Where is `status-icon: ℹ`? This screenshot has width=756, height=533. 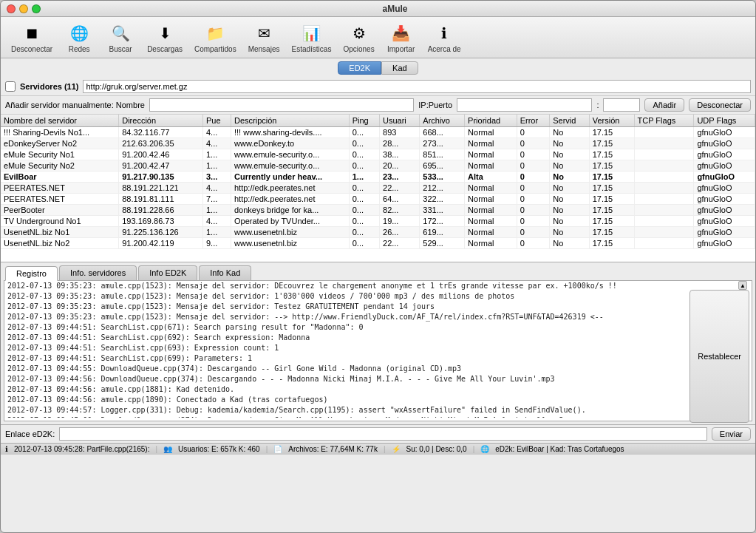
status-icon: ℹ is located at coordinates (7, 449).